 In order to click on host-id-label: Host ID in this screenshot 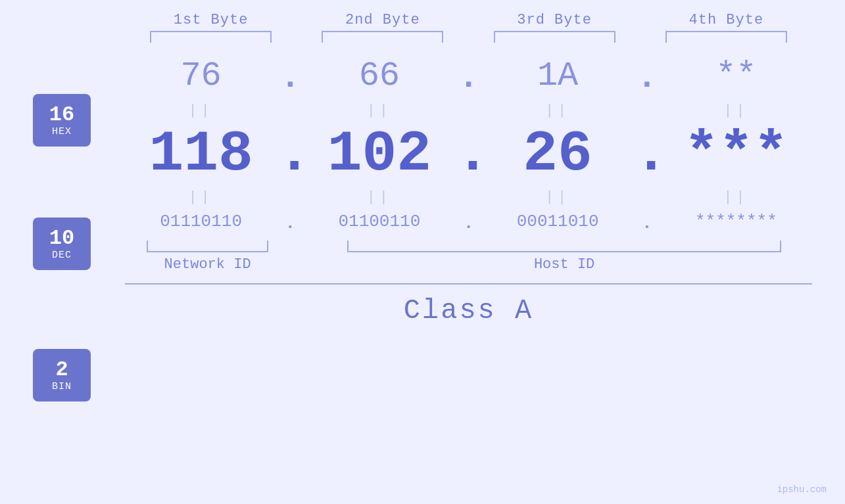, I will do `click(564, 264)`.